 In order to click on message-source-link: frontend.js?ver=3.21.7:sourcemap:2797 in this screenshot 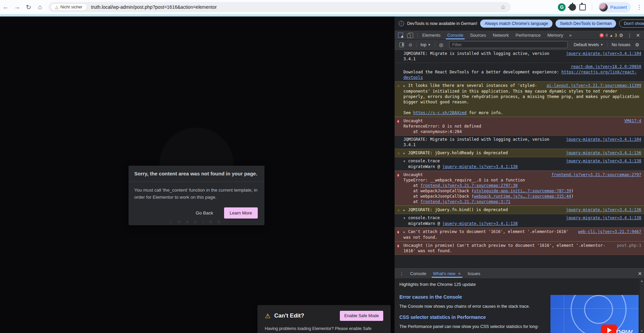, I will do `click(596, 175)`.